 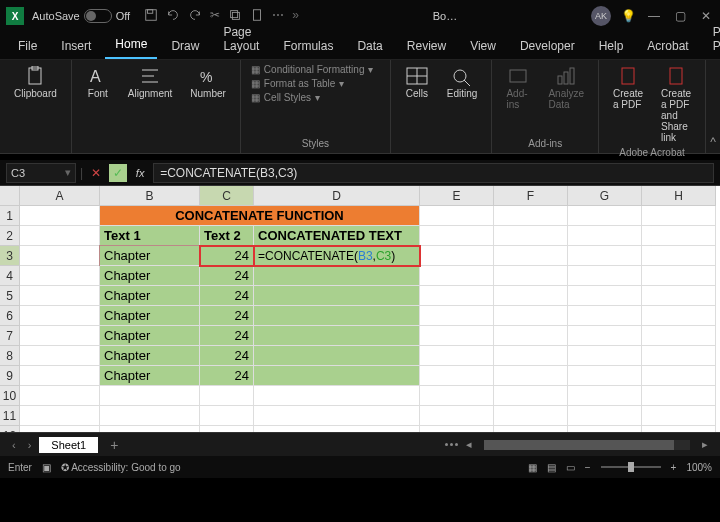 What do you see at coordinates (532, 468) in the screenshot?
I see `view-normal-icon: ▦` at bounding box center [532, 468].